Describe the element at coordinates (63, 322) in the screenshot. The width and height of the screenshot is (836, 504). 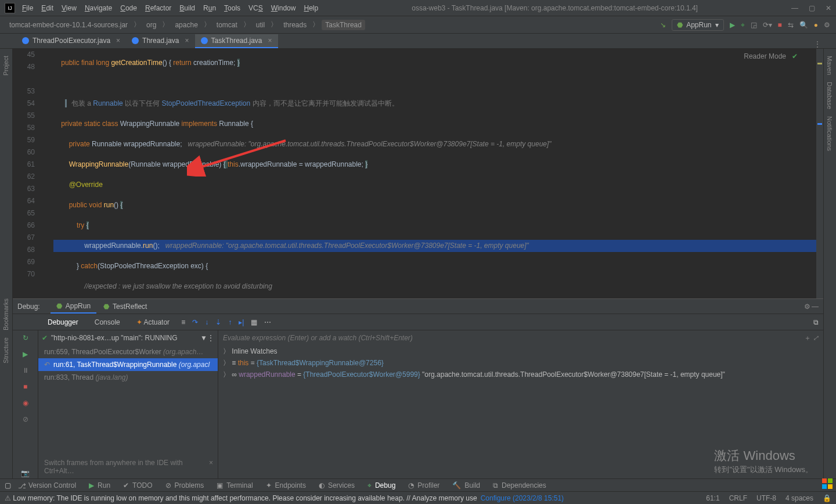
I see `debugger-subtab: Debugger` at that location.